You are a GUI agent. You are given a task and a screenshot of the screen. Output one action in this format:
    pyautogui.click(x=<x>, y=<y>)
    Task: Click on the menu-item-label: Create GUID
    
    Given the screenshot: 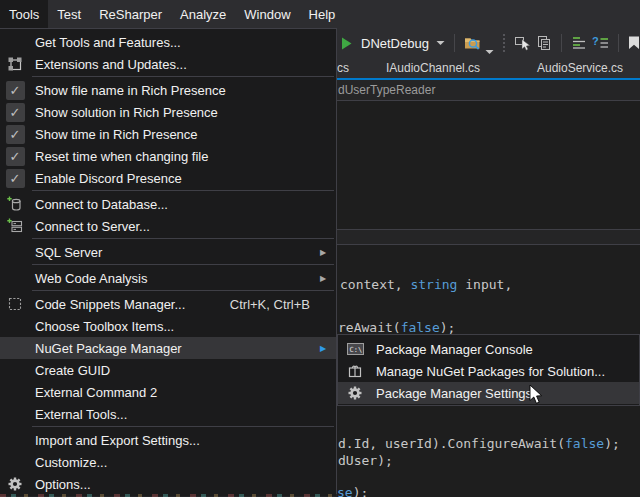 What is the action you would take?
    pyautogui.click(x=174, y=370)
    